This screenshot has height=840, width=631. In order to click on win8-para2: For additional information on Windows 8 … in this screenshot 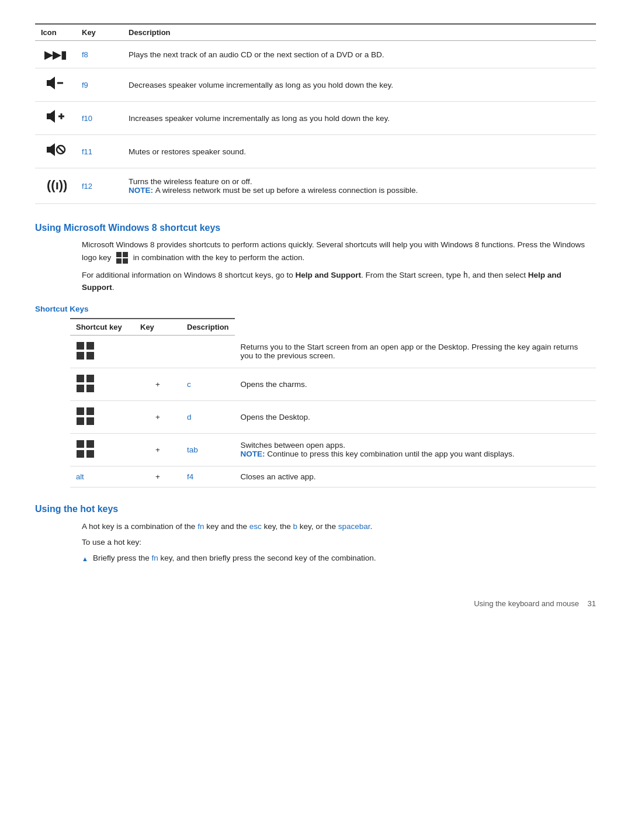, I will do `click(339, 282)`.